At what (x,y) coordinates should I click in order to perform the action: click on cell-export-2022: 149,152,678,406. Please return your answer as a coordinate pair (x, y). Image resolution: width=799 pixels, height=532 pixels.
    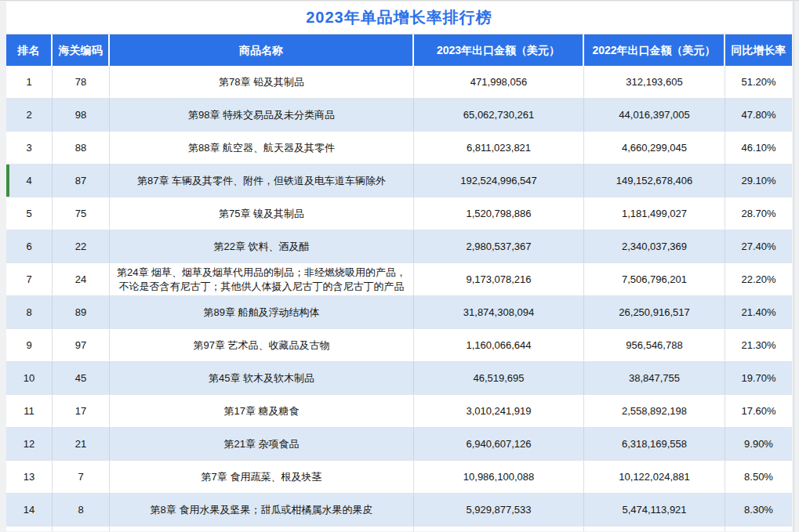
    Looking at the image, I should click on (655, 180).